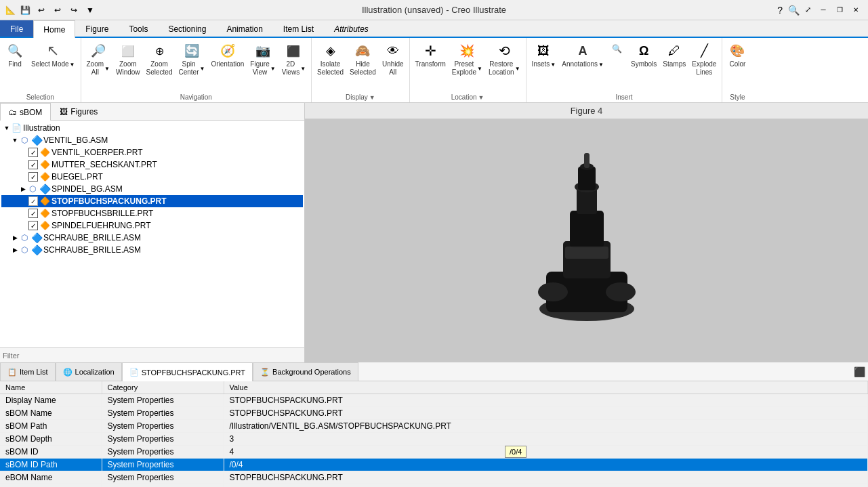  I want to click on figure-view-button: 📷 FigureView ▼, so click(263, 59).